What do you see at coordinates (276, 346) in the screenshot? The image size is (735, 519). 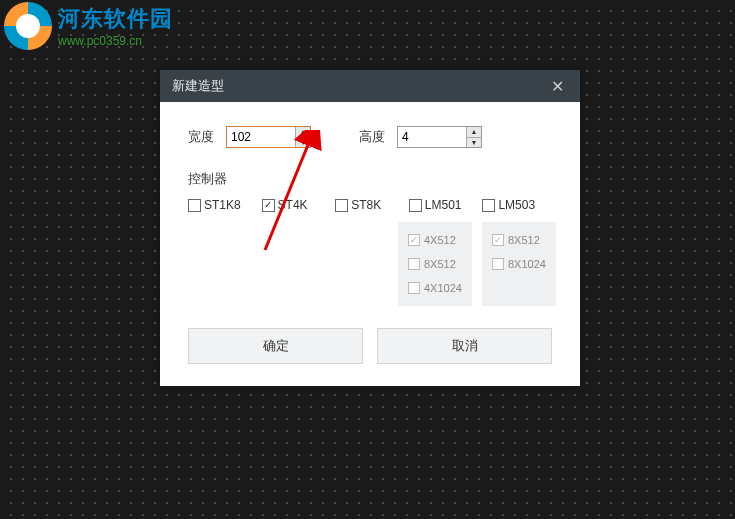 I see `ok-button: 确定` at bounding box center [276, 346].